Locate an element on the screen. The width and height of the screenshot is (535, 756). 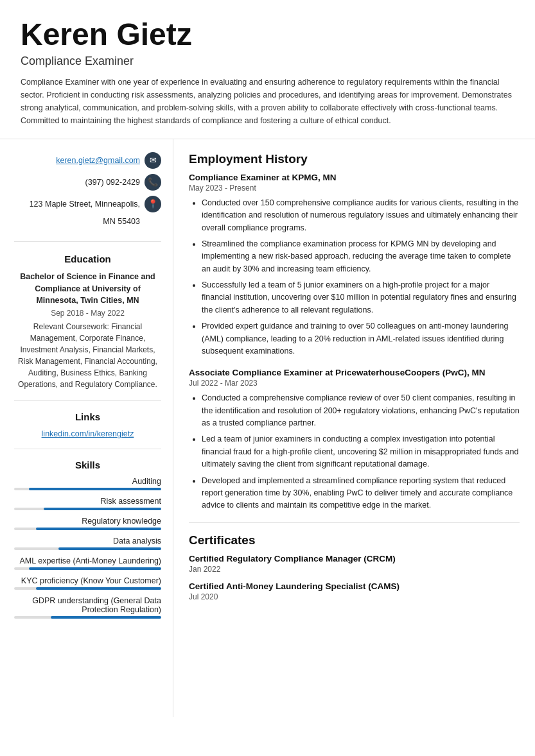
job-date: May 2023 - Present is located at coordinates (355, 188).